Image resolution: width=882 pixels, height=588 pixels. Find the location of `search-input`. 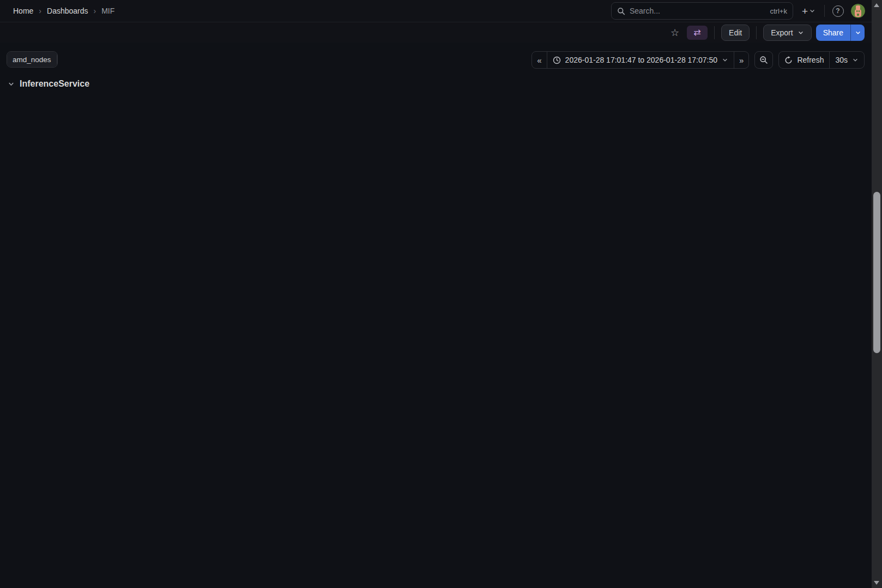

search-input is located at coordinates (698, 11).